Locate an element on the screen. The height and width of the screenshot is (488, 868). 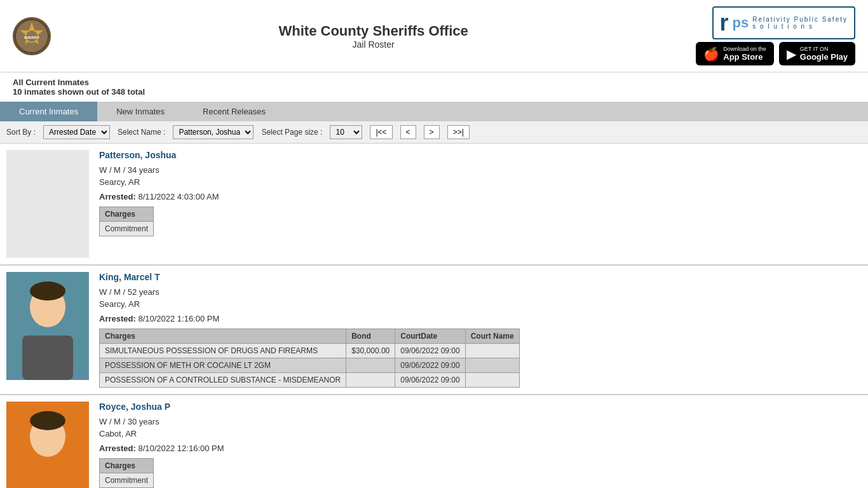
appstore-label-big: App Store is located at coordinates (745, 57).